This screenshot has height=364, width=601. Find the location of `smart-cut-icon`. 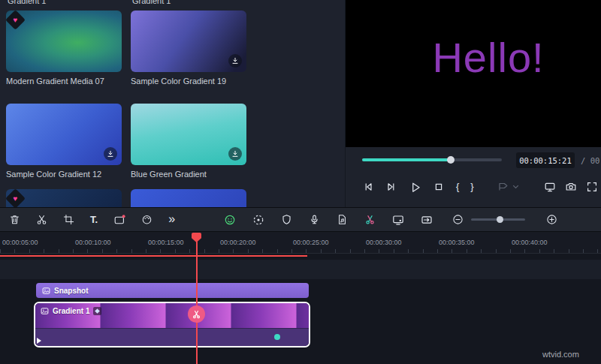

smart-cut-icon is located at coordinates (370, 219).